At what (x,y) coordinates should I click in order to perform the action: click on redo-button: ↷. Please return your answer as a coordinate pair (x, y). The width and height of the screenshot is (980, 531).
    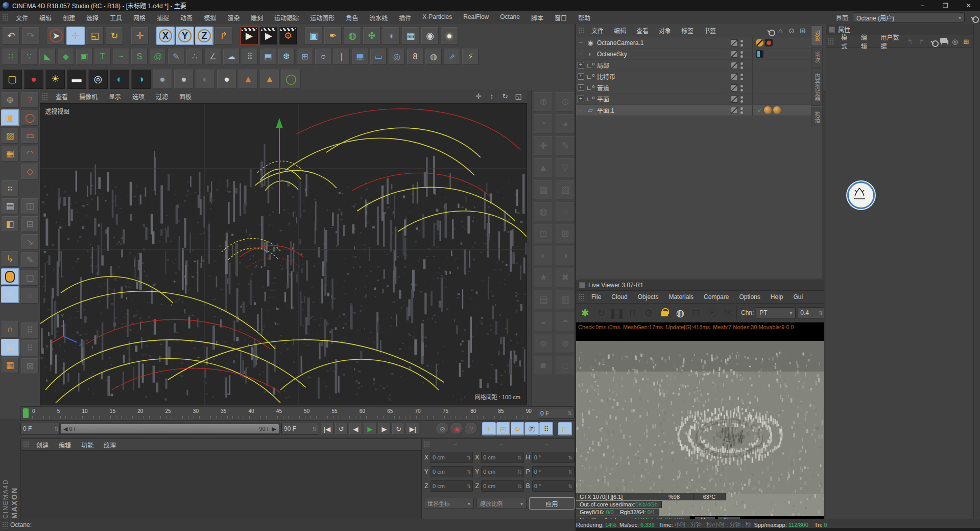
    Looking at the image, I should click on (31, 36).